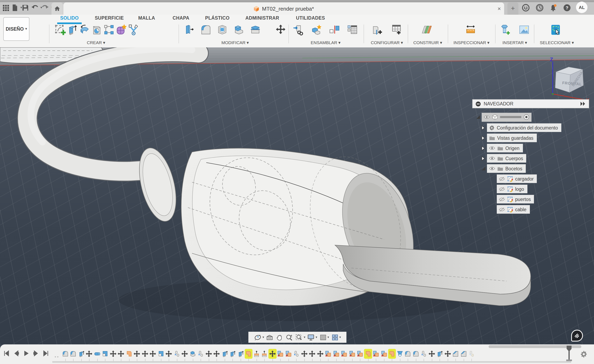  I want to click on ribbon-tab-malla: MALLA, so click(147, 18).